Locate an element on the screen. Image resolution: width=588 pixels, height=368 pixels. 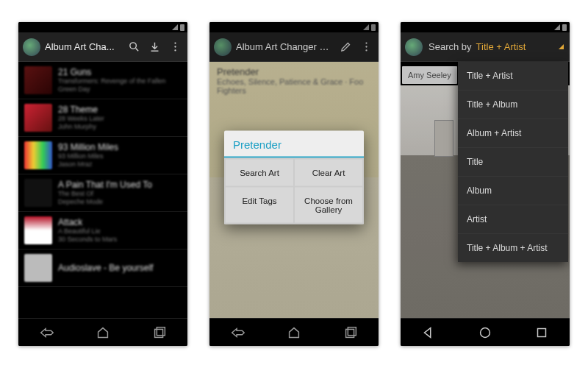
song-artist: John Murphy is located at coordinates (81, 127).